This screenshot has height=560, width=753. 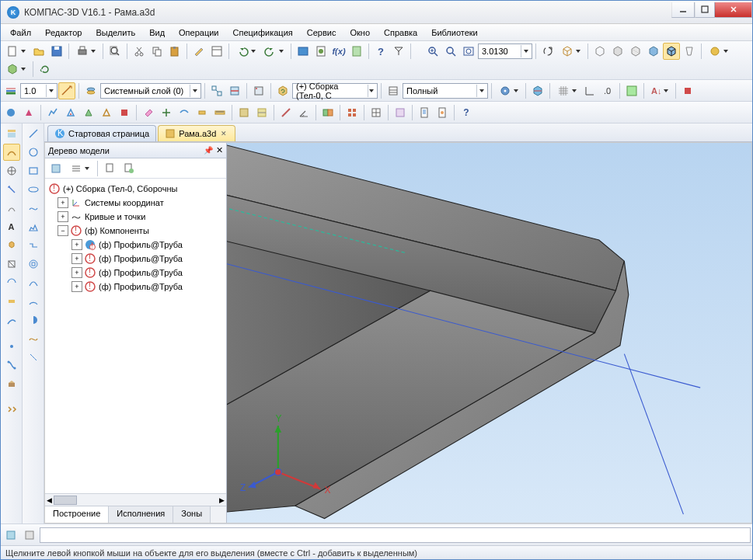 I want to click on op-rect, so click(x=33, y=171).